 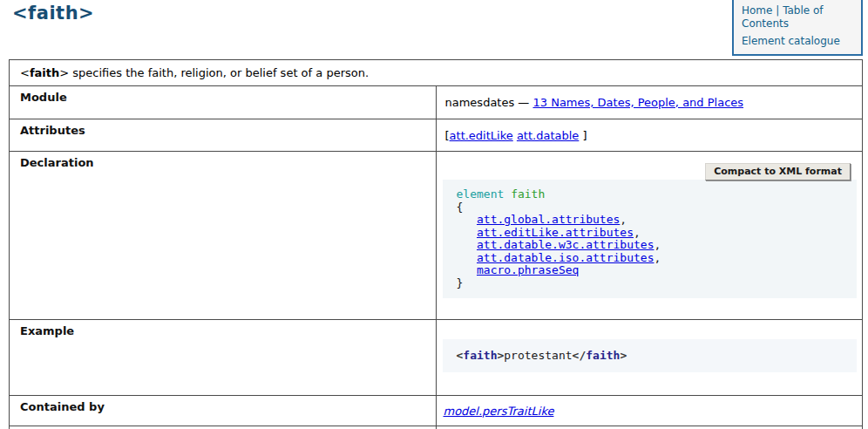 I want to click on attributes-value: [att.editLike att.datable ], so click(x=649, y=136).